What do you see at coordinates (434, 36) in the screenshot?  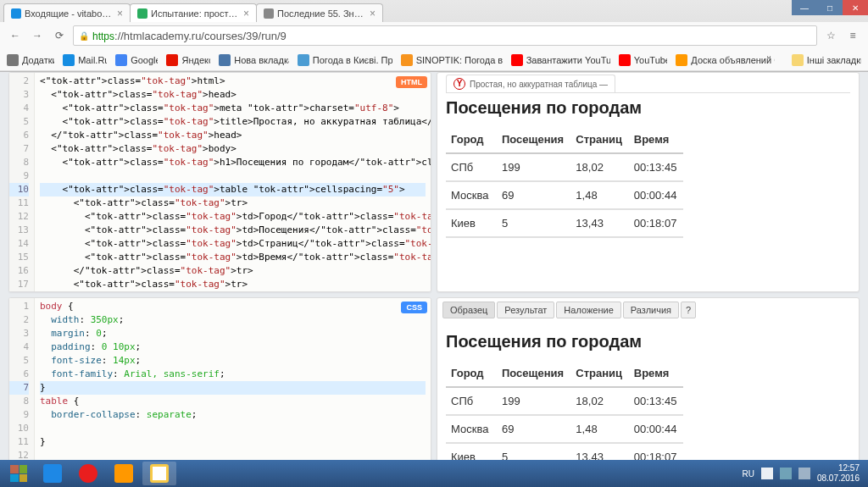 I see `toolbar: ← → ⟳ 🔒 https://htmlacademy.ru/courses/3…` at bounding box center [434, 36].